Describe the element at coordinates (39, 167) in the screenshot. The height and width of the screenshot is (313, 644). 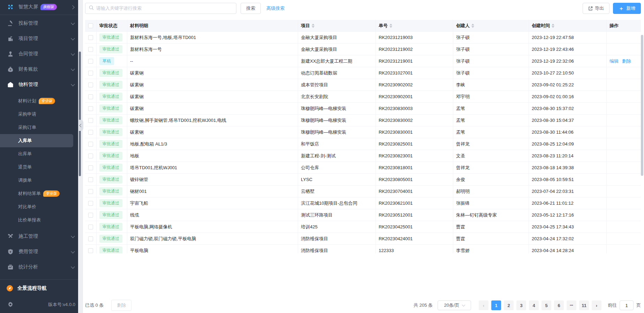
I see `sidebar-subitem-退货单: 退货单` at that location.